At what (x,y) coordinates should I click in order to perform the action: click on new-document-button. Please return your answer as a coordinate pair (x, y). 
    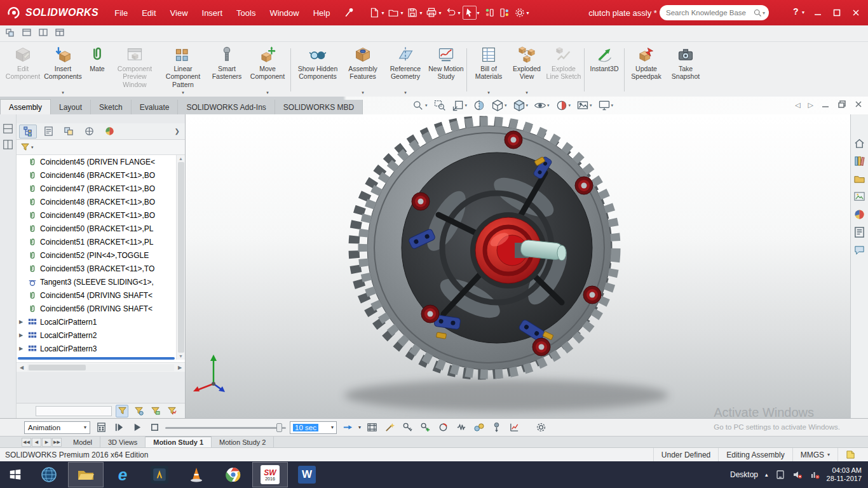
    Looking at the image, I should click on (374, 13).